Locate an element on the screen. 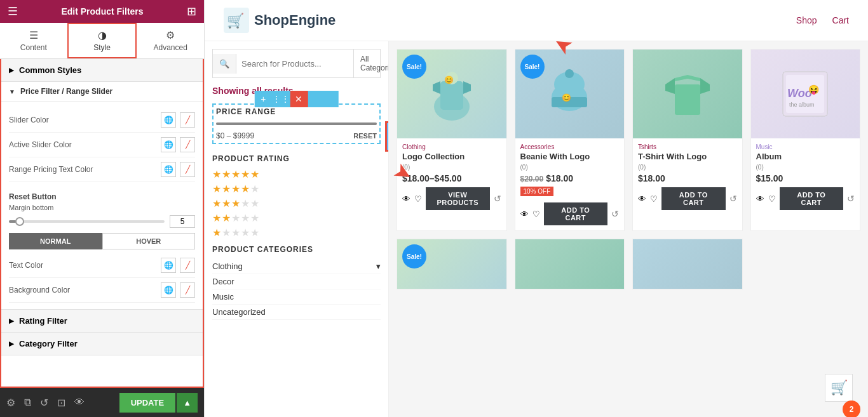  rotate-icon-4: ↺ is located at coordinates (851, 199).